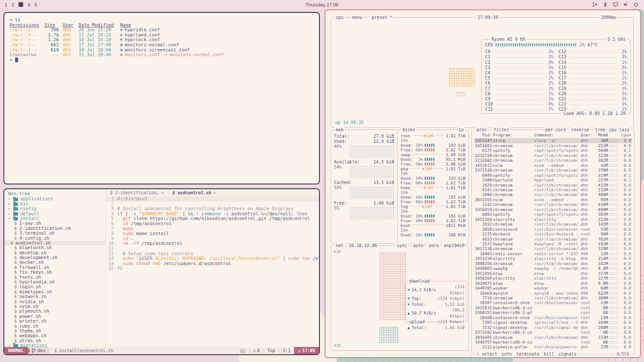 Image resolution: width=644 pixels, height=362 pixels. Describe the element at coordinates (553, 317) in the screenshot. I see `process-row: 18408containerd-shim/usr/bin/containerro…` at that location.